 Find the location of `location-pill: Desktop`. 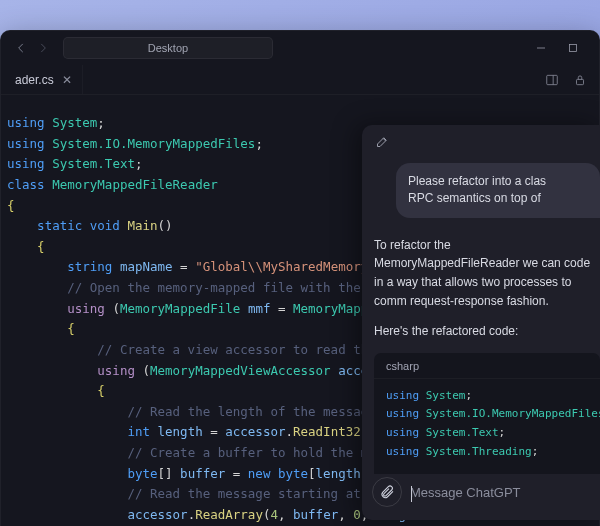

location-pill: Desktop is located at coordinates (168, 48).